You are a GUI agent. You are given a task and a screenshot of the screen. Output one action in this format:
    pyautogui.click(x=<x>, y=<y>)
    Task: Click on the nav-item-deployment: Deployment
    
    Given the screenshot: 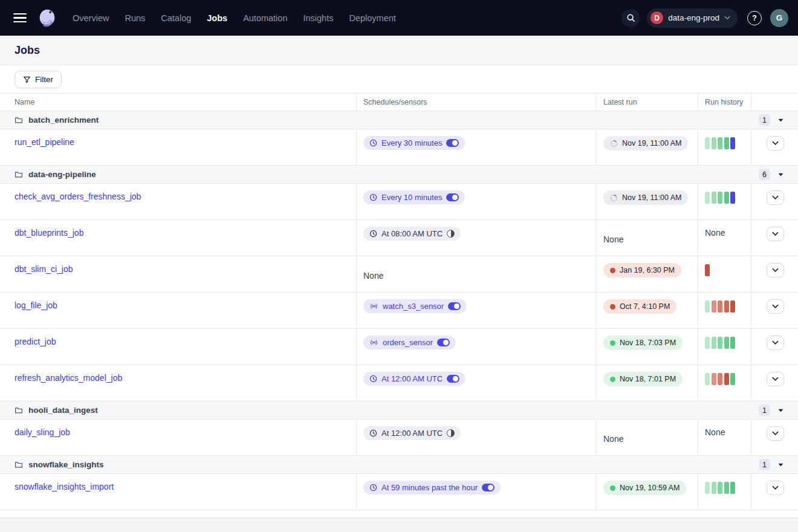 What is the action you would take?
    pyautogui.click(x=372, y=18)
    